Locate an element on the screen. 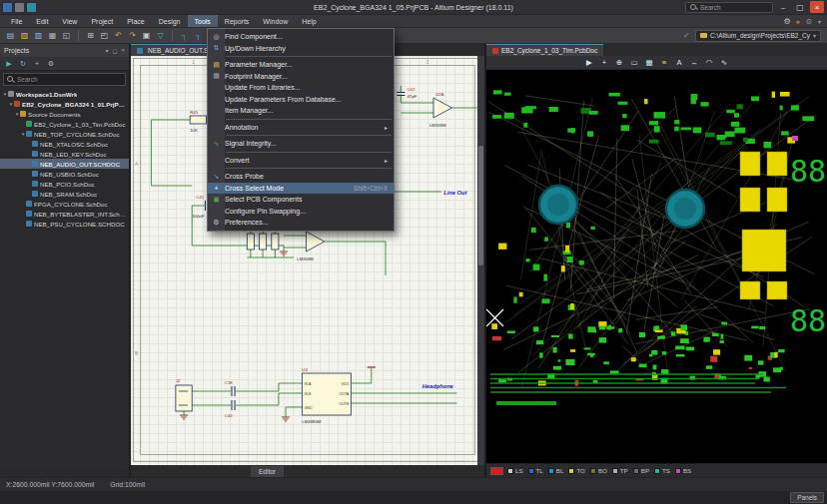 The height and width of the screenshot is (504, 827). menu-item-cross-probe: ↘Cross Probe is located at coordinates (301, 177).